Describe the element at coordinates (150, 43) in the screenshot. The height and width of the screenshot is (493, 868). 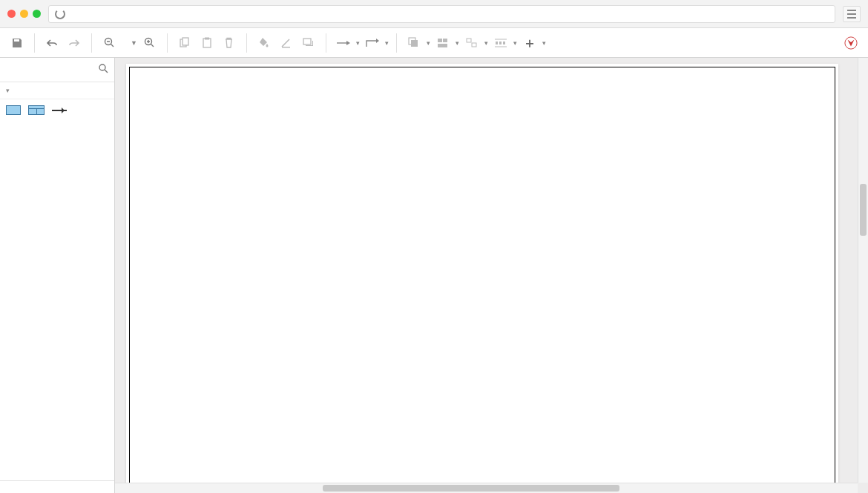
I see `zoom-in-button` at that location.